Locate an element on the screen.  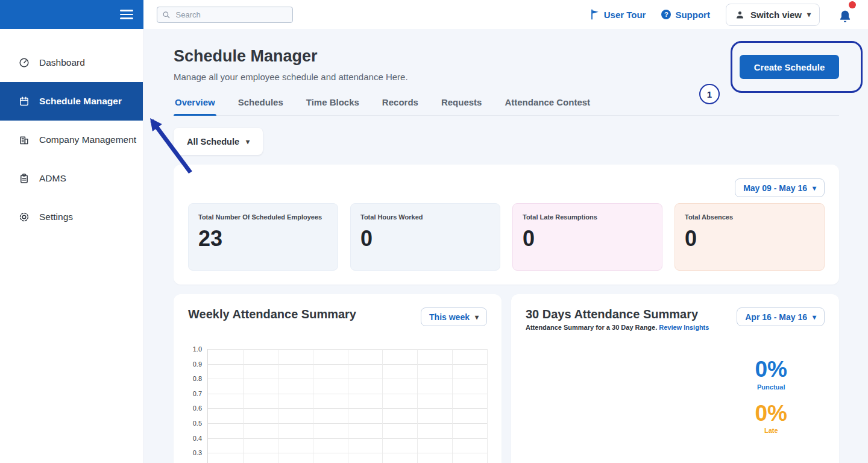
stats-date-range-label: May 09 - May 16 is located at coordinates (775, 188).